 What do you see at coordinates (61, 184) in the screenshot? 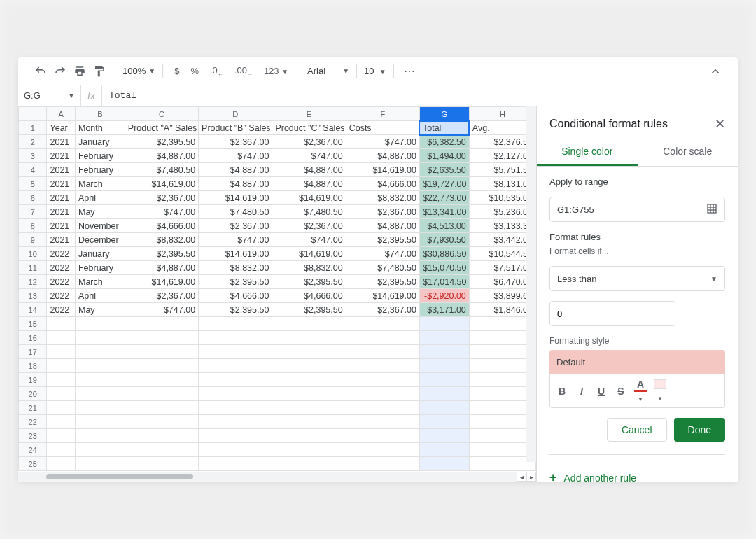
I see `cell-A5: 2021` at bounding box center [61, 184].